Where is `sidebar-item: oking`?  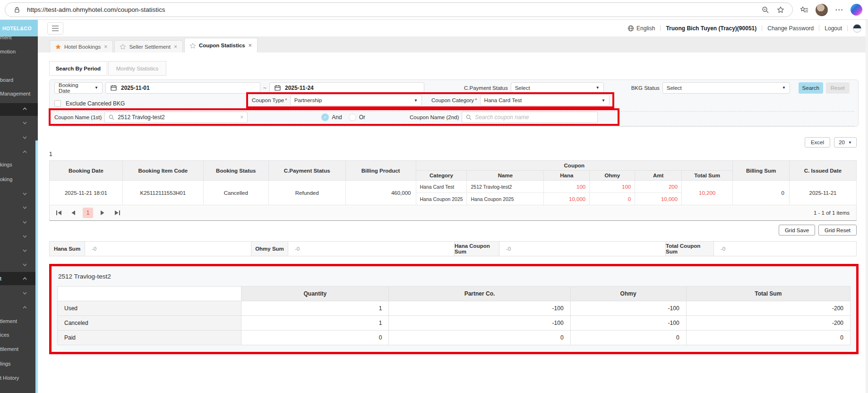 sidebar-item: oking is located at coordinates (6, 179).